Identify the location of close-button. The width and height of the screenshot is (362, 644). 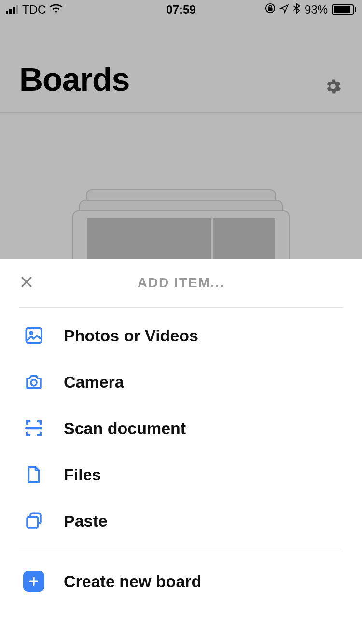
(27, 283).